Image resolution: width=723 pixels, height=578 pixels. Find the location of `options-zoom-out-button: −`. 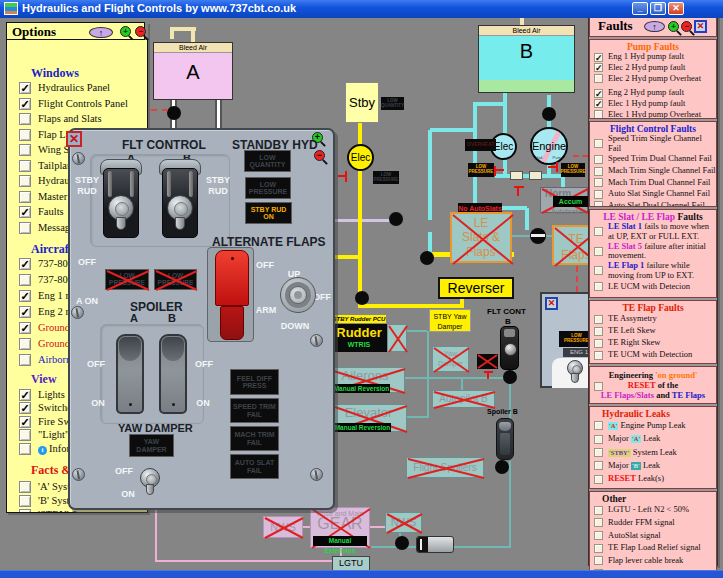

options-zoom-out-button: − is located at coordinates (140, 32).